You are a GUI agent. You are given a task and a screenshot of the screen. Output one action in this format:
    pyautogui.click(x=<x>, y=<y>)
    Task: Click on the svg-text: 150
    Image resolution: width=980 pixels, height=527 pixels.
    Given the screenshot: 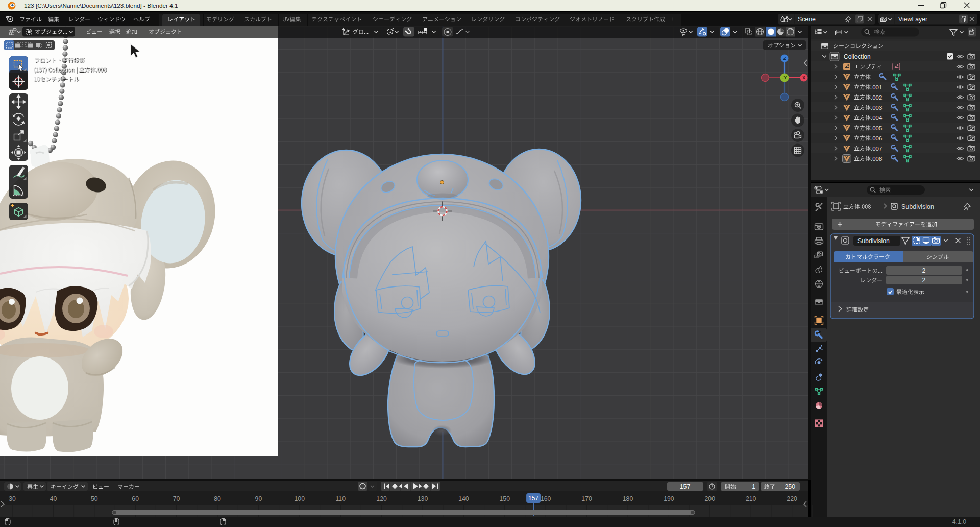 What is the action you would take?
    pyautogui.click(x=505, y=499)
    